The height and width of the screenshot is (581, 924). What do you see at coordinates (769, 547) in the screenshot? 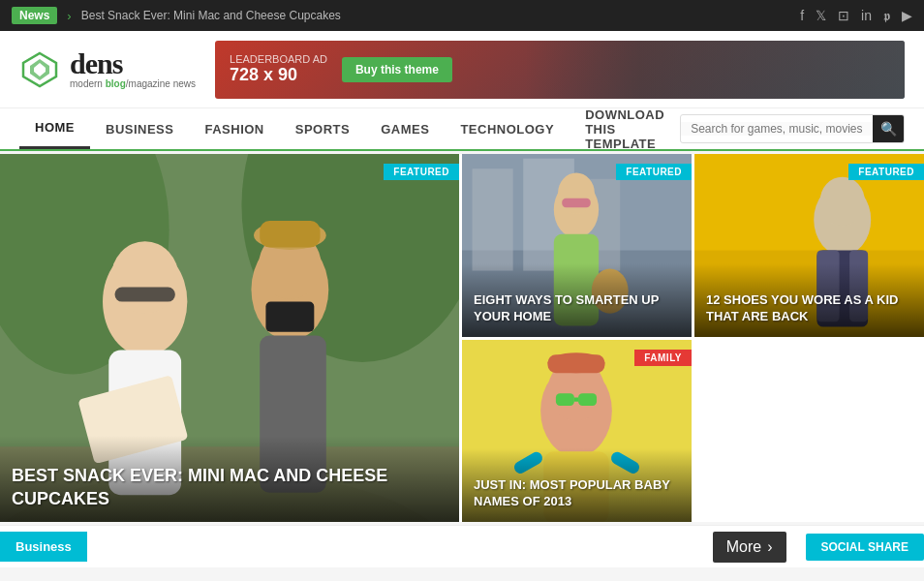
I see `more-arrow-icon: ›` at bounding box center [769, 547].